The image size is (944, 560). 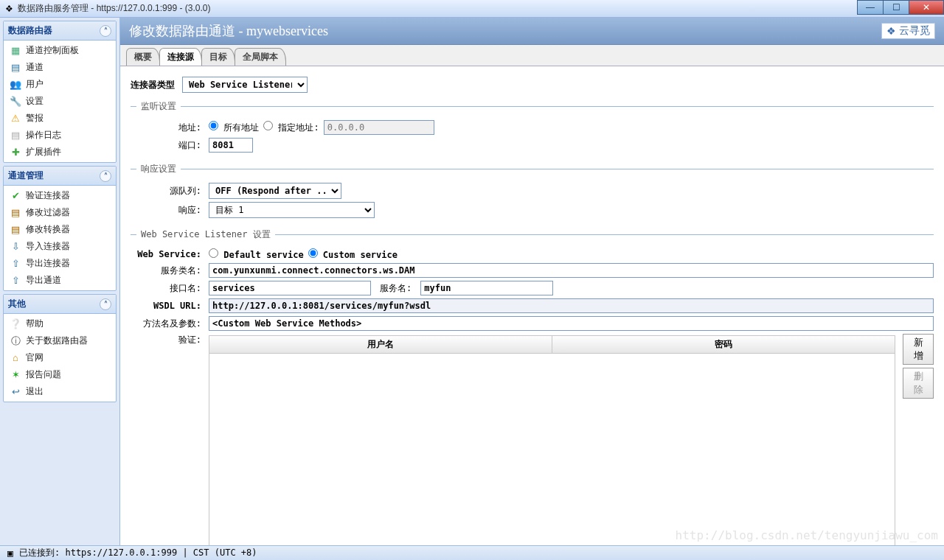 What do you see at coordinates (167, 128) in the screenshot?
I see `address-label: 地址:` at bounding box center [167, 128].